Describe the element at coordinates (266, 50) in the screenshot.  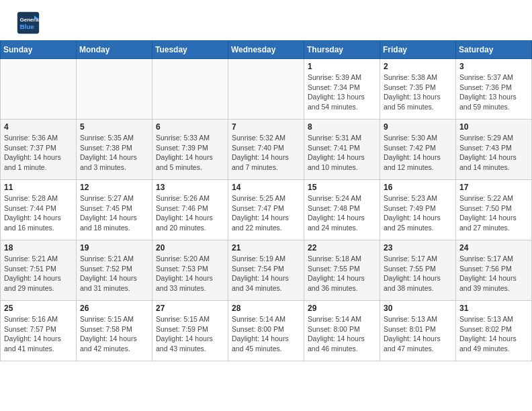
I see `weekday-header-row: SundayMondayTuesdayWednesdayThursdayFrid…` at that location.